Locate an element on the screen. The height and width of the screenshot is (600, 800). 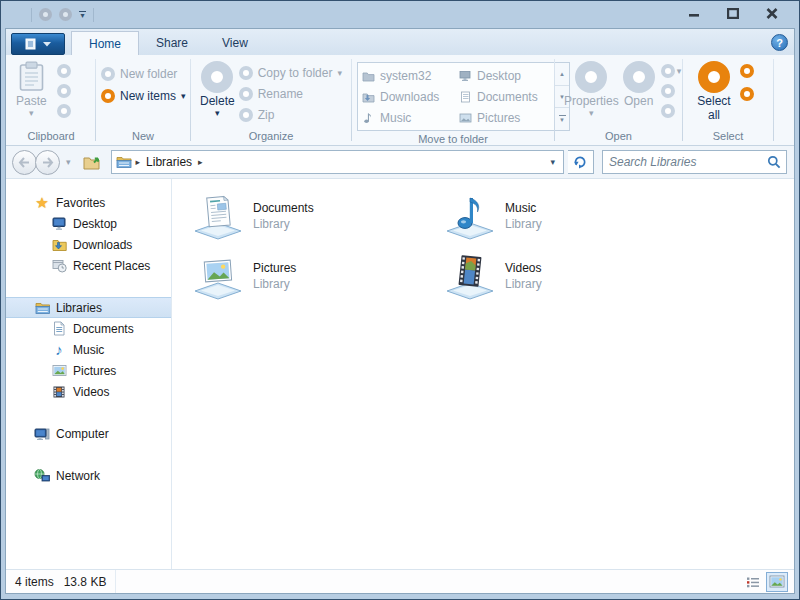
close-icon is located at coordinates (772, 14).